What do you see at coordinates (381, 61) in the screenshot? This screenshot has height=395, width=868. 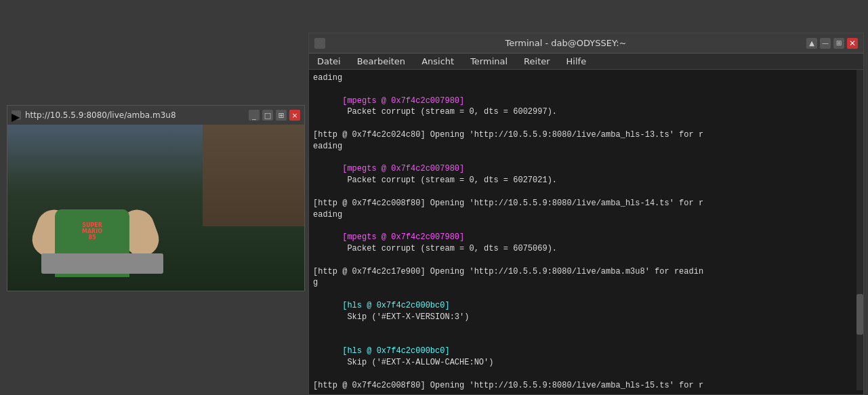 I see `menu-bearbeiten: Bearbeiten` at bounding box center [381, 61].